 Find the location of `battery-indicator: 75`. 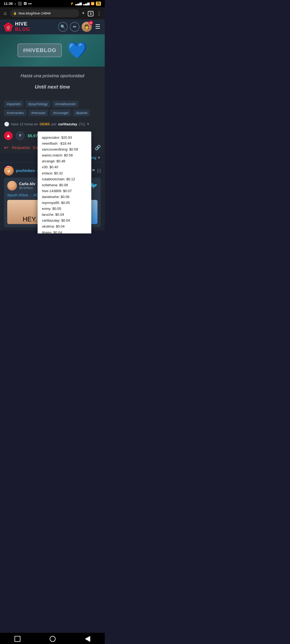

battery-indicator: 75 is located at coordinates (98, 4).